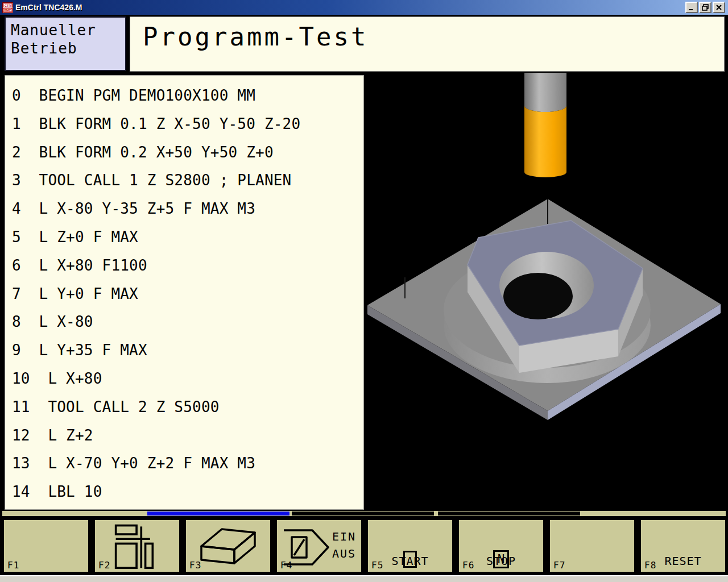  What do you see at coordinates (8, 5) in the screenshot?
I see `svg-text: CTR` at bounding box center [8, 5].